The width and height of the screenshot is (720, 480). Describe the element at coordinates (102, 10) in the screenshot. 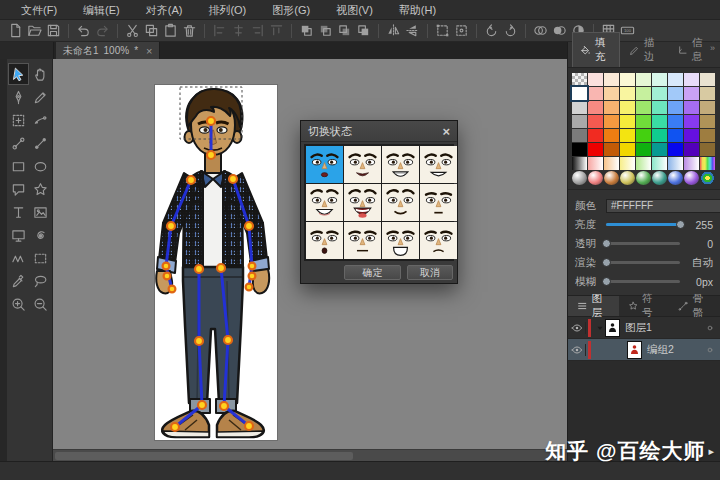

I see `menu-edit: 编辑(E)` at that location.